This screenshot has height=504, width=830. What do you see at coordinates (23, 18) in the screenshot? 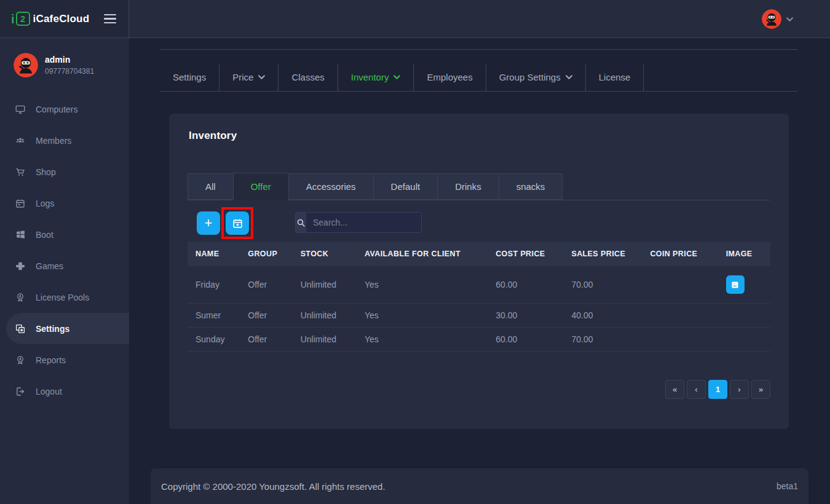
I see `logo-box-icon: 2` at bounding box center [23, 18].